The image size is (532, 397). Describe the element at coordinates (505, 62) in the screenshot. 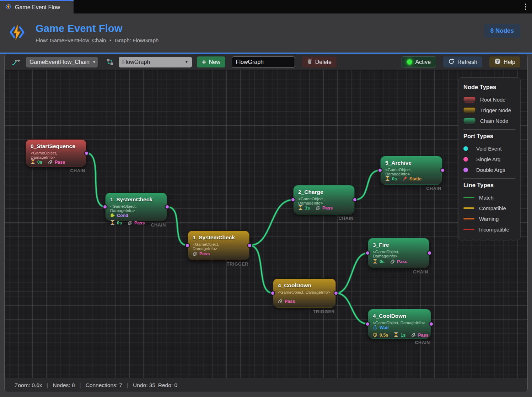

I see `help-button: ? Help` at that location.